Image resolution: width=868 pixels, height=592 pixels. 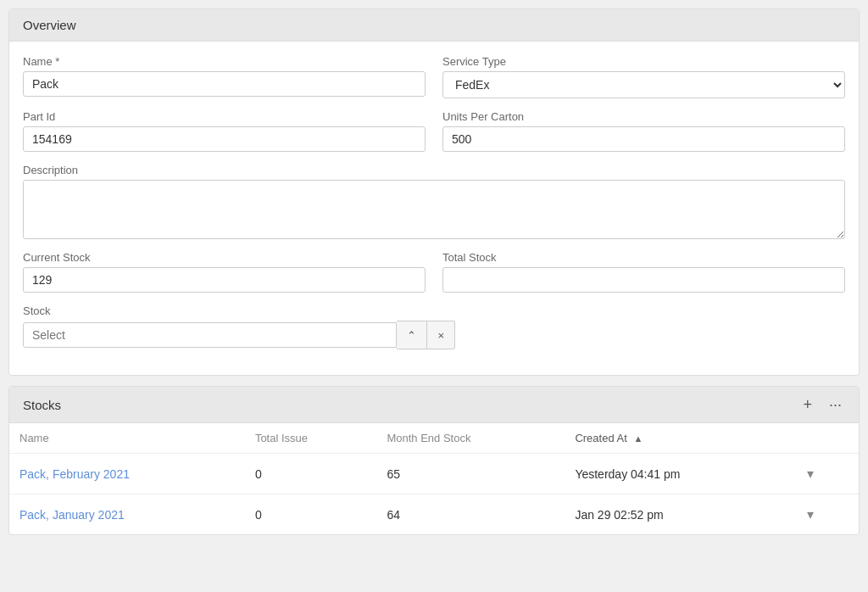 I want to click on col-header-total-issue: Total Issue, so click(x=311, y=438).